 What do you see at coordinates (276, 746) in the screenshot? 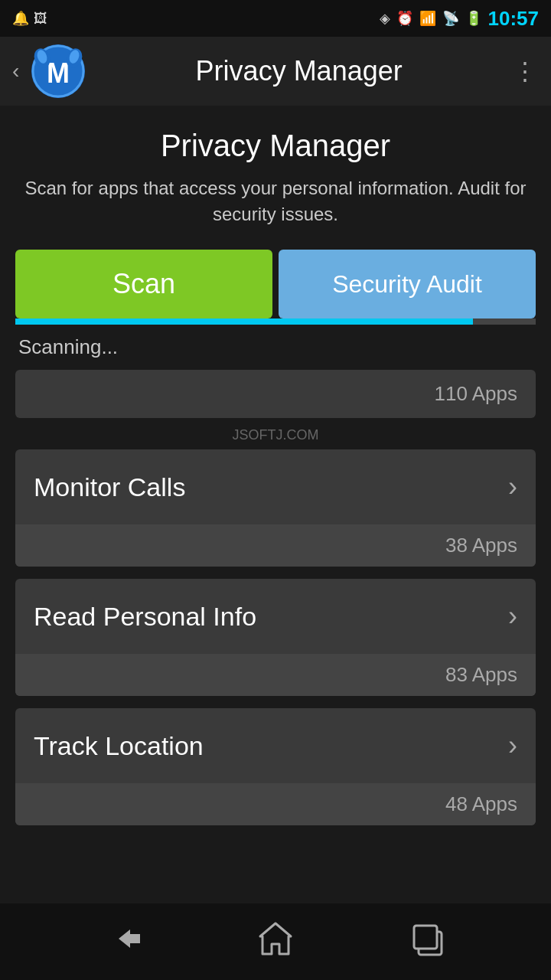
I see `category-header-track-location: Track Location ›` at bounding box center [276, 746].